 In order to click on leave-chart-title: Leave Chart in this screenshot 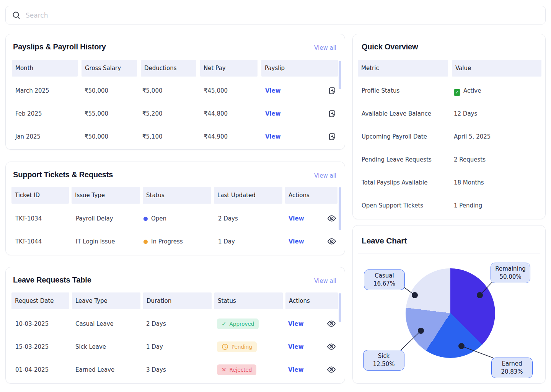, I will do `click(384, 241)`.